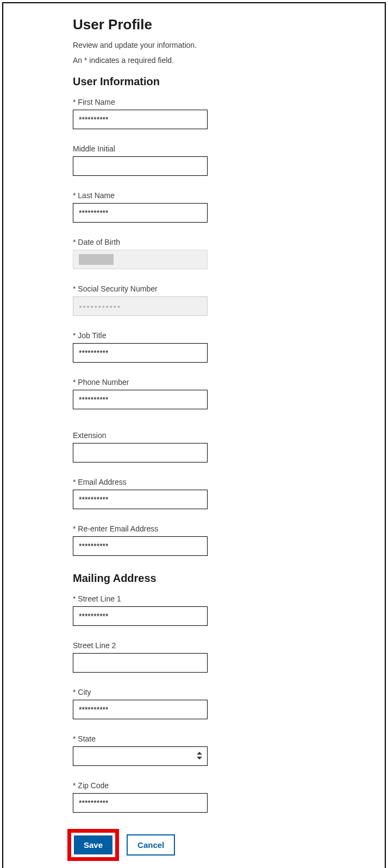 This screenshot has width=388, height=868. Describe the element at coordinates (193, 81) in the screenshot. I see `user-information-heading: User Information` at that location.